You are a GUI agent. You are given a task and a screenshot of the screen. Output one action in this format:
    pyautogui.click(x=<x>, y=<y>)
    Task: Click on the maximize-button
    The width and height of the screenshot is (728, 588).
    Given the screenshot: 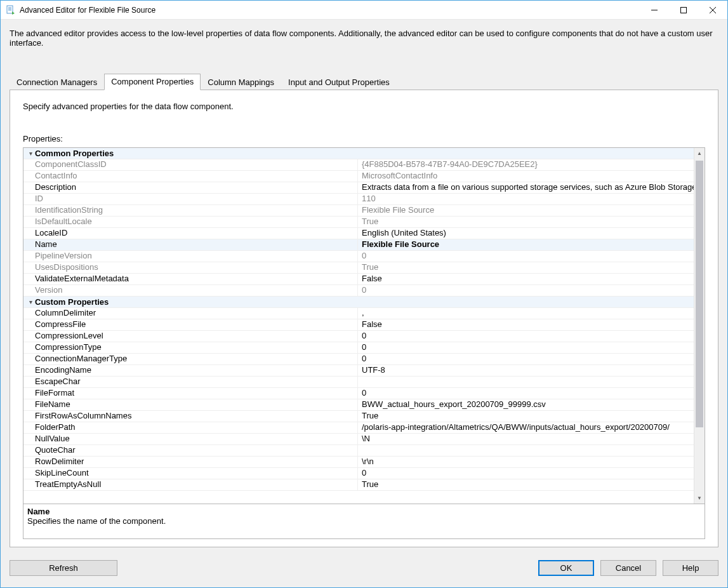 What is the action you would take?
    pyautogui.click(x=684, y=10)
    